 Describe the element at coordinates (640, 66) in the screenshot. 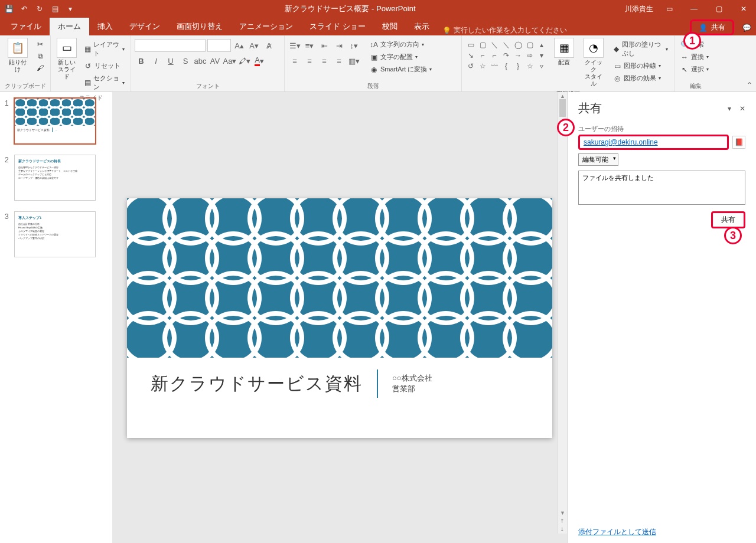

I see `shape-outline-button: ▭図形の枠線▾` at that location.